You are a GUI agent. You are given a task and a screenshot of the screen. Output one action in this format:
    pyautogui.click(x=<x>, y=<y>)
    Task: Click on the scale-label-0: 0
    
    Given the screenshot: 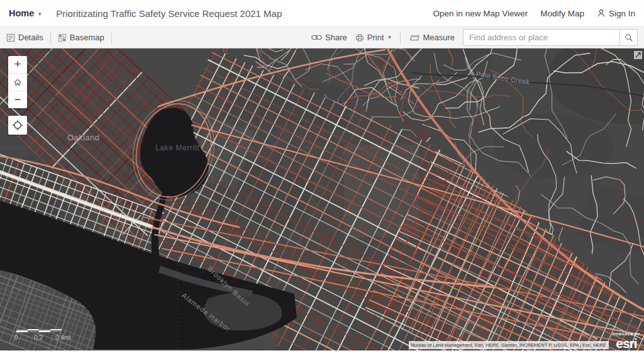 What is the action you would take?
    pyautogui.click(x=16, y=337)
    